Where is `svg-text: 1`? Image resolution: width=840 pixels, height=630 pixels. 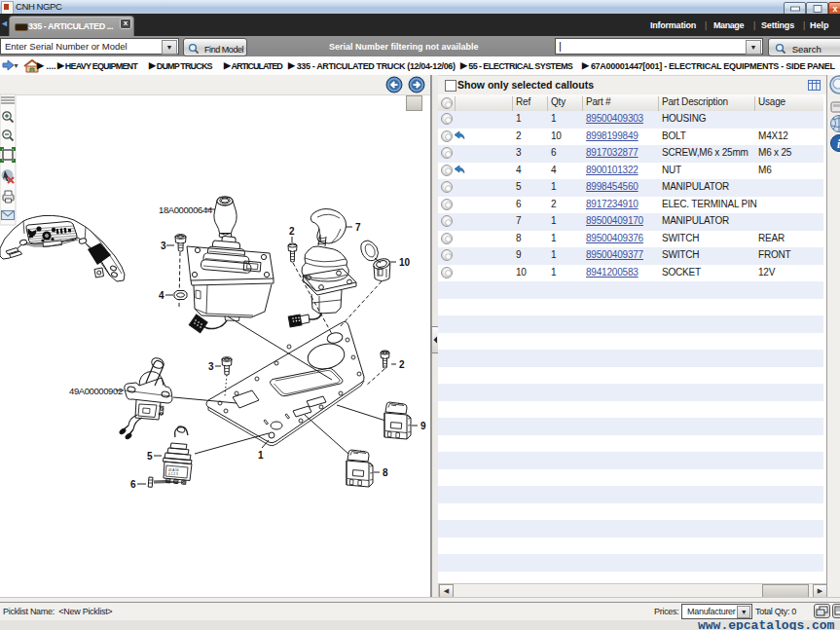
svg-text: 1 is located at coordinates (261, 456).